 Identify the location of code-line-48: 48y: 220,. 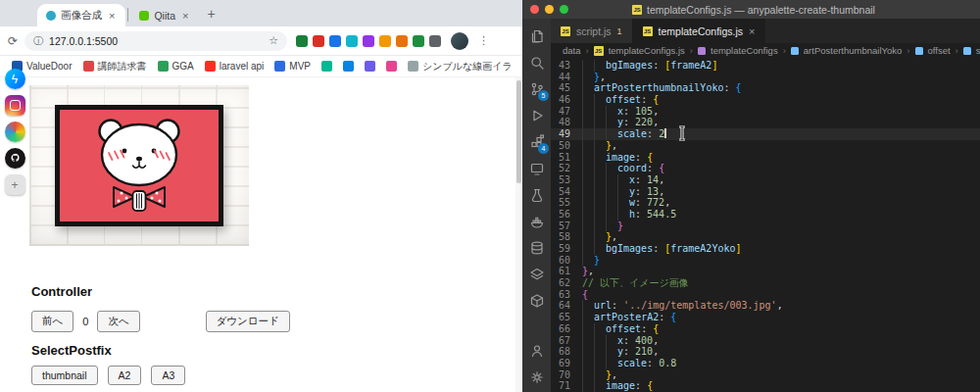
(765, 122).